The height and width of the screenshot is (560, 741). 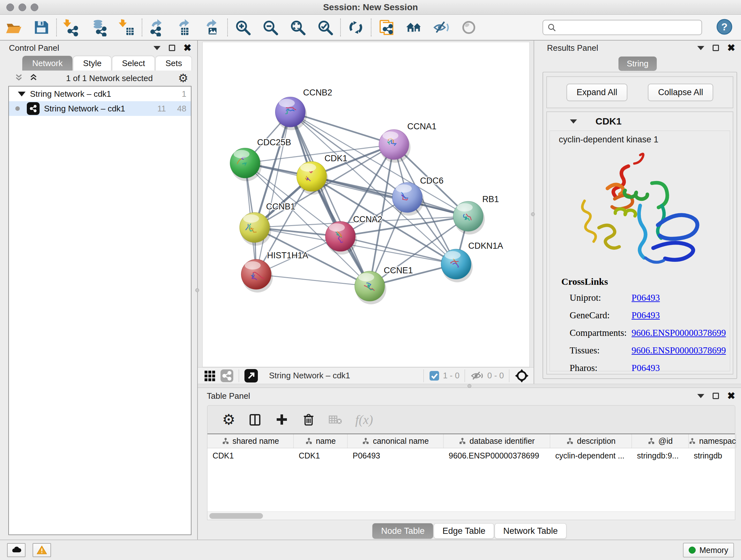 I want to click on table-panel-close-button: ✖, so click(x=731, y=396).